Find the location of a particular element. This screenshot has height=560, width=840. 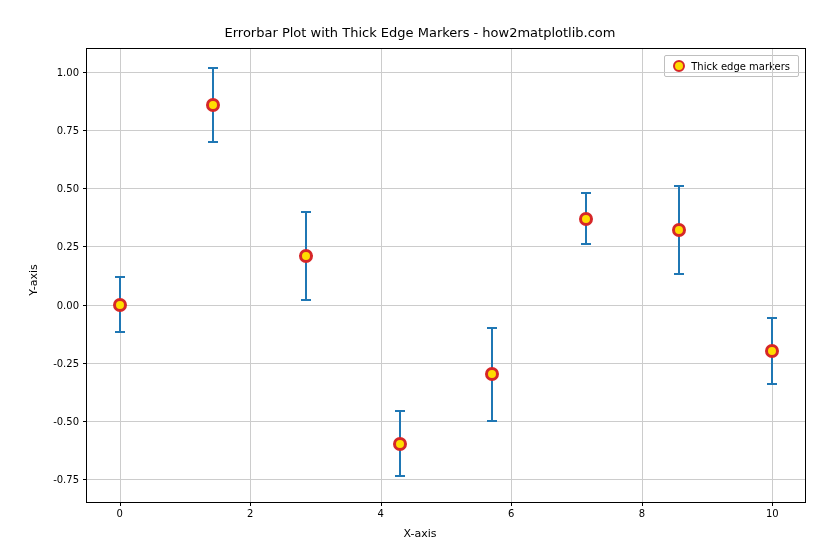

chart-title: Errorbar Plot with Thick Edge Markers - … is located at coordinates (420, 32).